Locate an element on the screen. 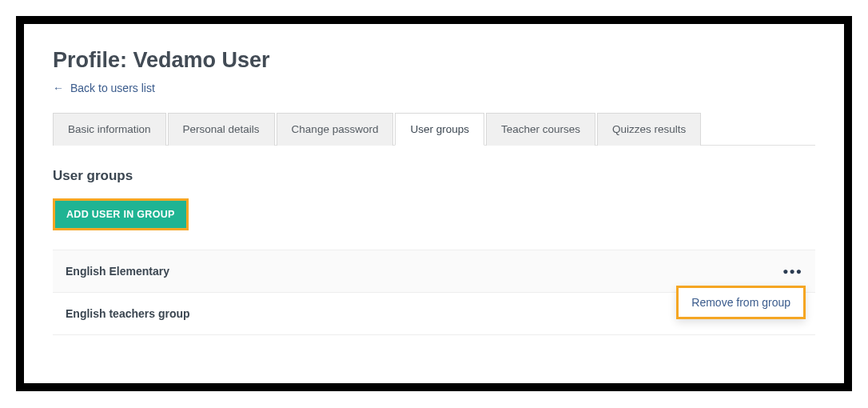  group-name: English Elementary is located at coordinates (117, 271).